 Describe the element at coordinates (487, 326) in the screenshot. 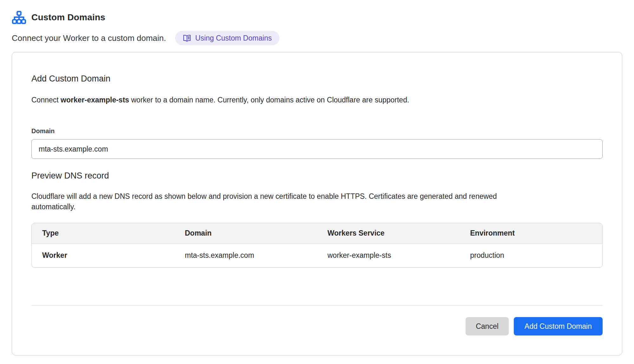

I see `cancel-button: Cancel` at that location.